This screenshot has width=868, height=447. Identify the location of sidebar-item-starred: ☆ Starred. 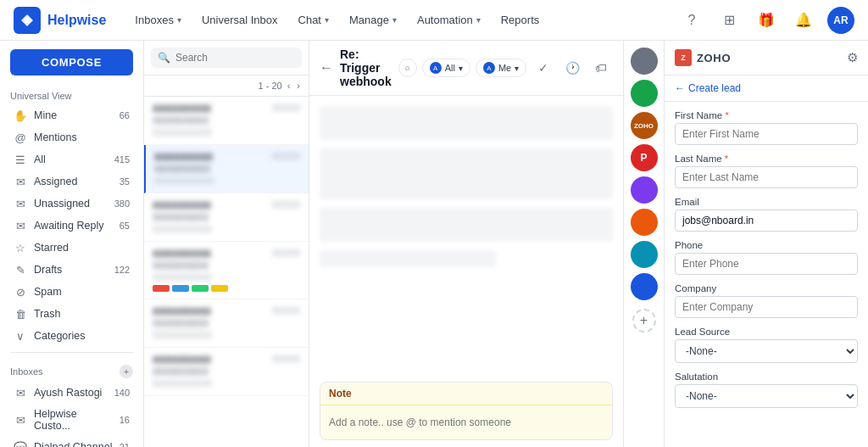
(71, 248).